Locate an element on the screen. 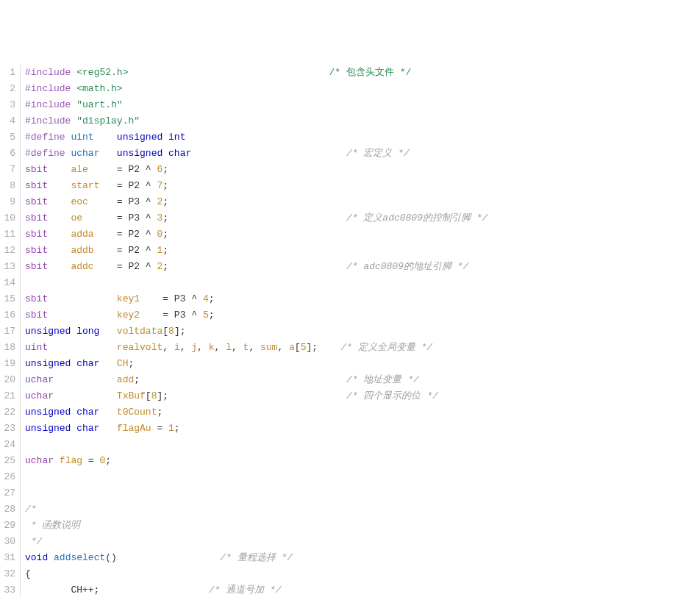  line-number: 4 is located at coordinates (7, 121).